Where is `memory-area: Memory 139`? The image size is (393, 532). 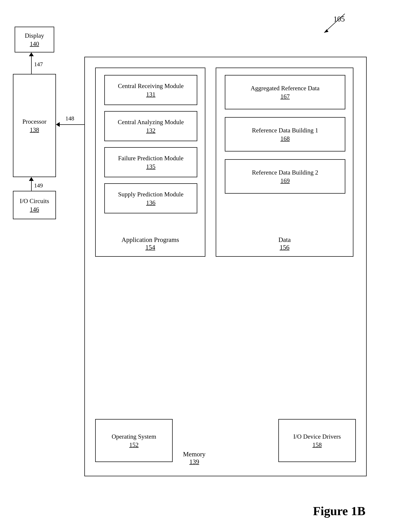 memory-area: Memory 139 is located at coordinates (194, 458).